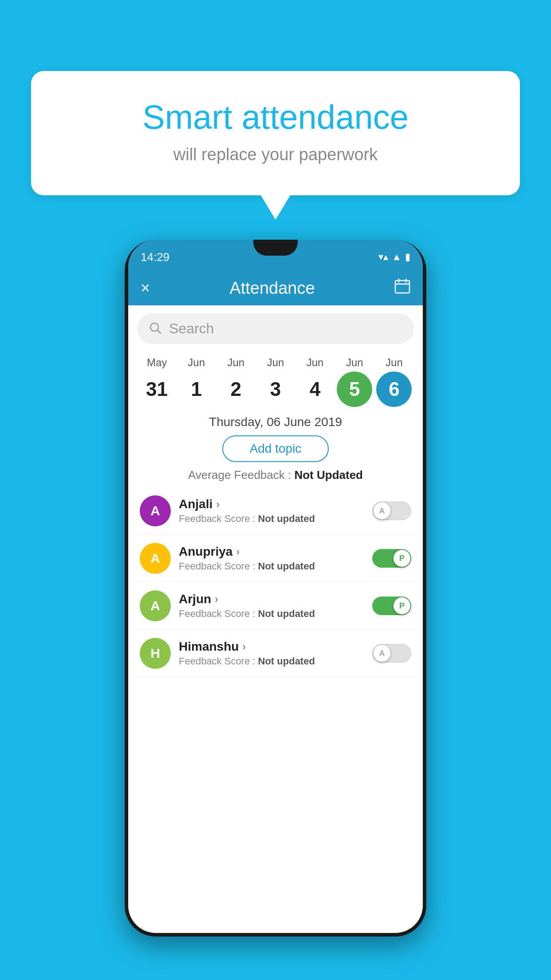  I want to click on status-time: 14:29, so click(155, 257).